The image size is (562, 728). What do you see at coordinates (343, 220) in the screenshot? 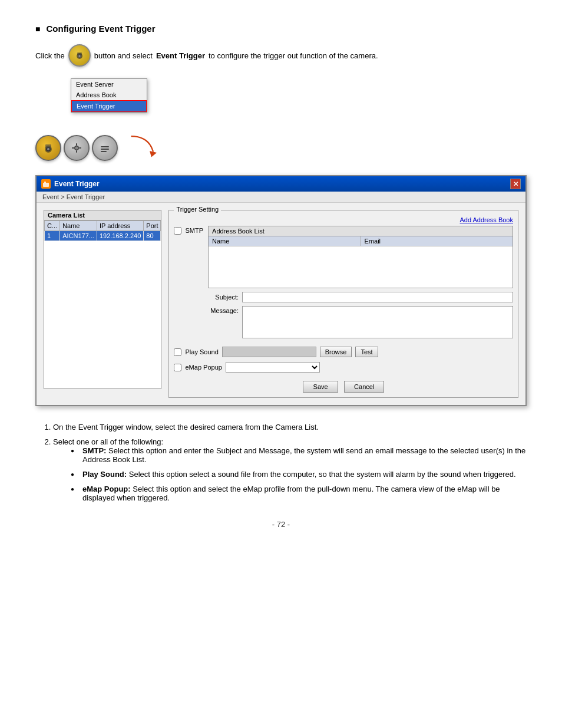
I see `add-address-book-link: Add Address Book` at bounding box center [343, 220].